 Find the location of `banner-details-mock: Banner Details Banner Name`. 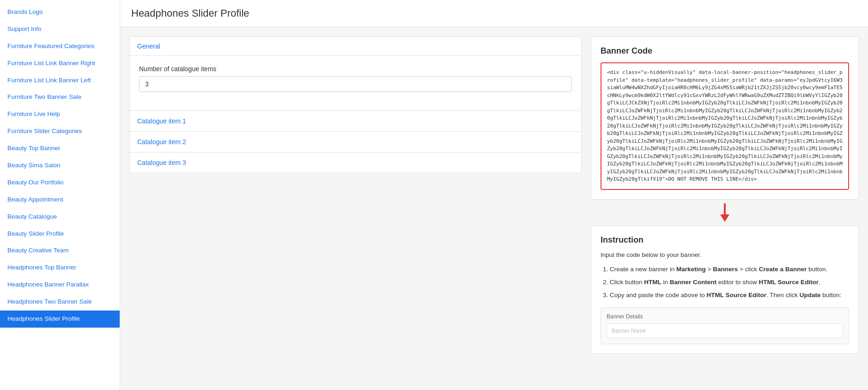

banner-details-mock: Banner Details Banner Name is located at coordinates (725, 326).